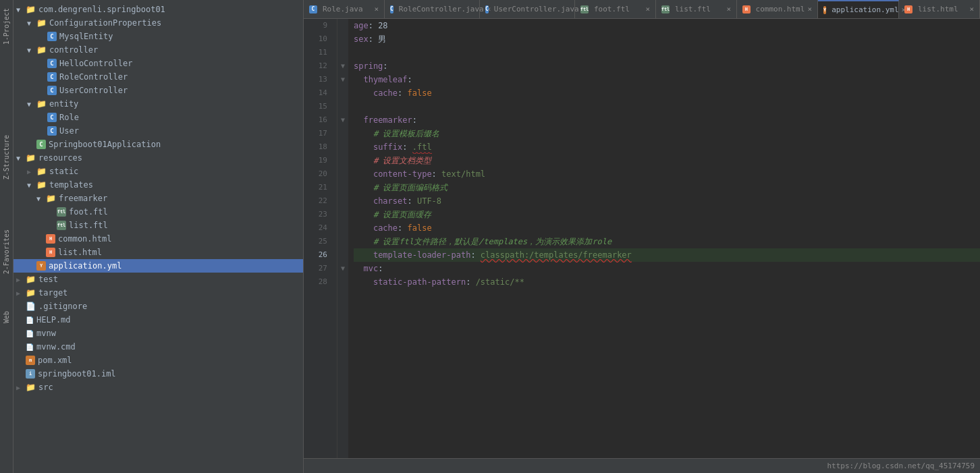 This screenshot has width=980, height=473. I want to click on tree-item-static: ▶ 📁 static, so click(158, 171).